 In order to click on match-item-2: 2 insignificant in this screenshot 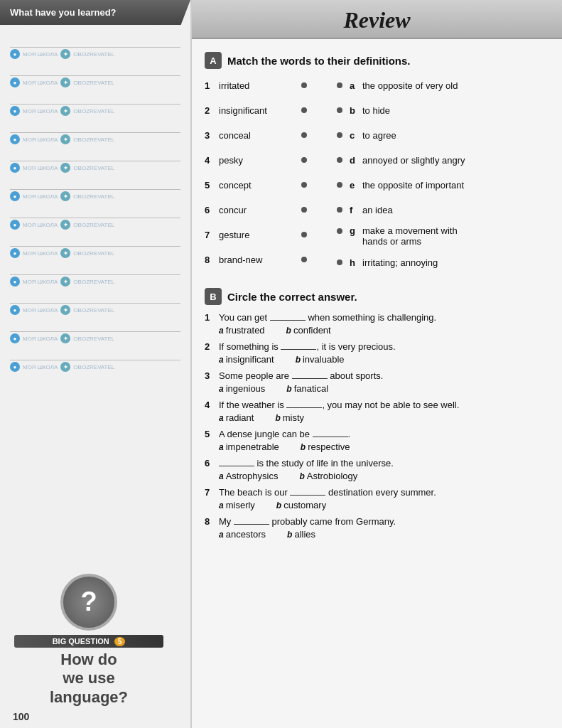, I will do `click(269, 110)`.